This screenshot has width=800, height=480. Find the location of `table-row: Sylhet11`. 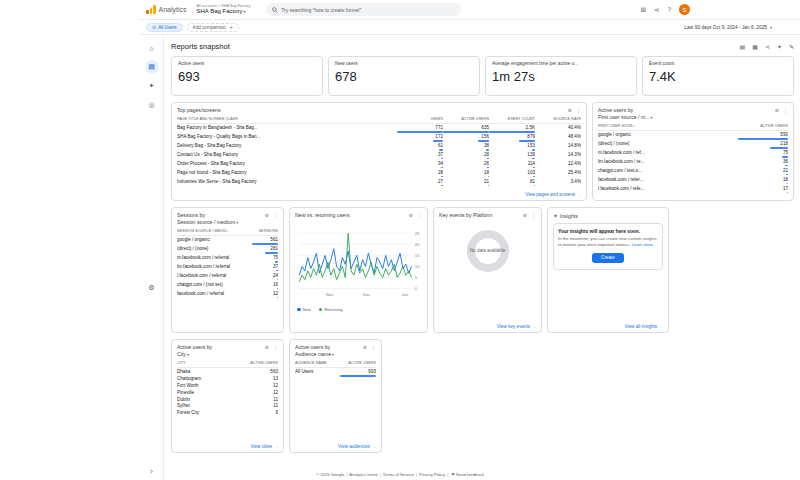

table-row: Sylhet11 is located at coordinates (228, 406).